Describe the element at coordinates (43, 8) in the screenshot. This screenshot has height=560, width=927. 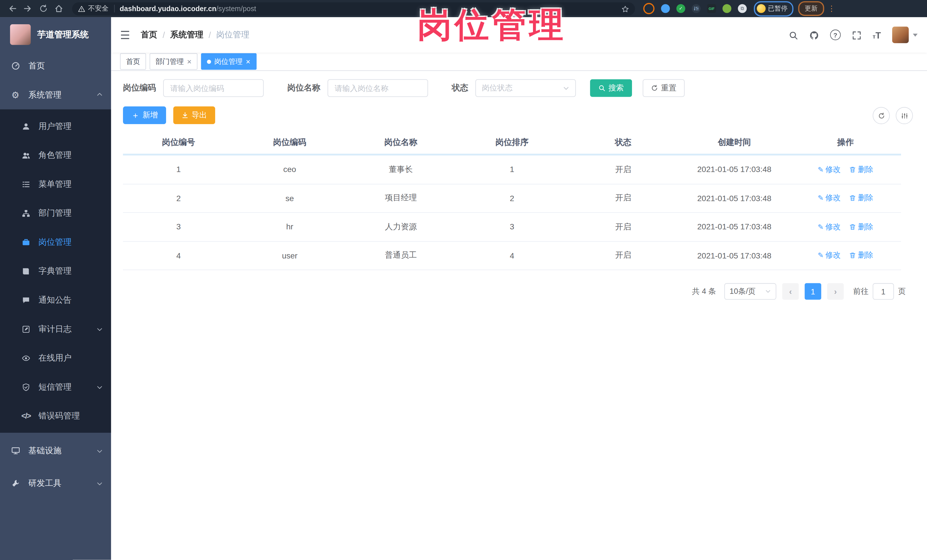
I see `browser-reload-button` at that location.